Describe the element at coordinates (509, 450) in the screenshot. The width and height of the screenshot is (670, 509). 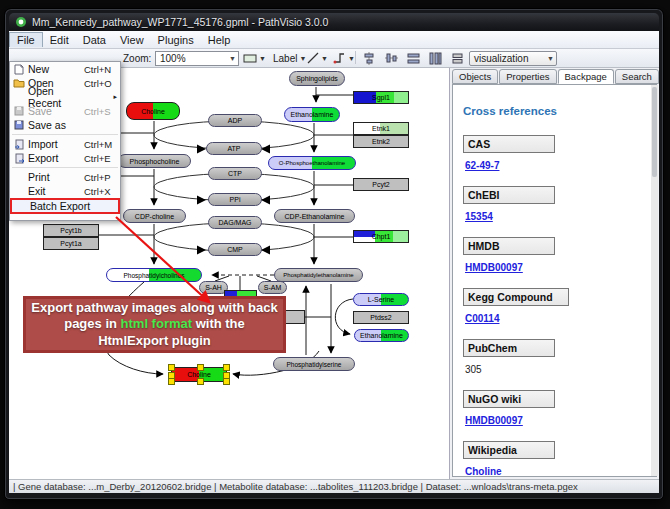
I see `xref-section-wikipedia: Wikipedia` at that location.